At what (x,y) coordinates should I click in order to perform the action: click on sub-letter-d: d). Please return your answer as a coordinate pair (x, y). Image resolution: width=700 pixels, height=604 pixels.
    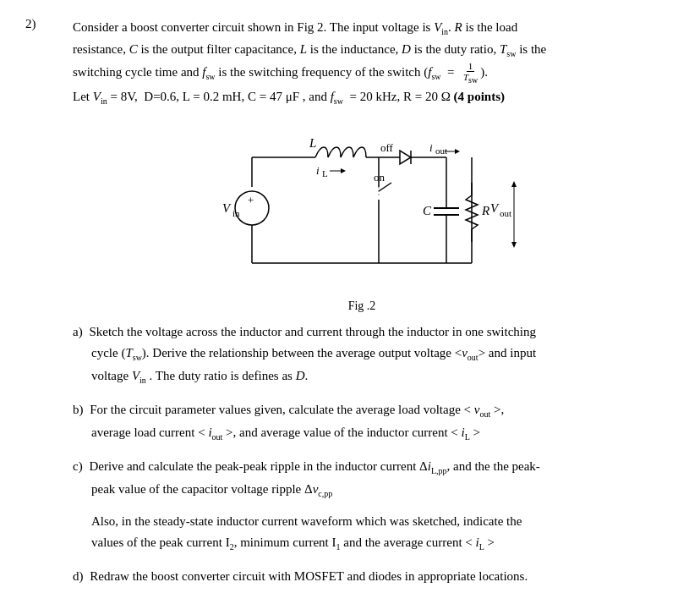
    Looking at the image, I should click on (78, 576).